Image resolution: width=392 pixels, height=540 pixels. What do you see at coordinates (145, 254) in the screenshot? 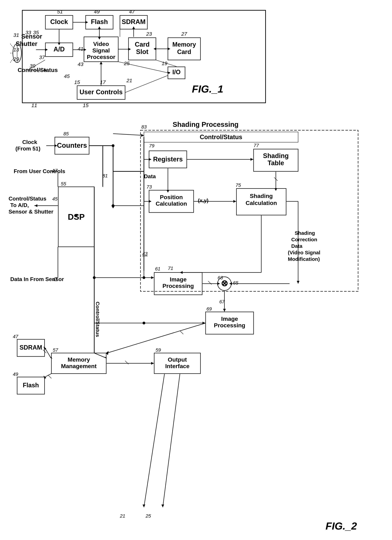
I see `ref43b: 43` at bounding box center [145, 254].